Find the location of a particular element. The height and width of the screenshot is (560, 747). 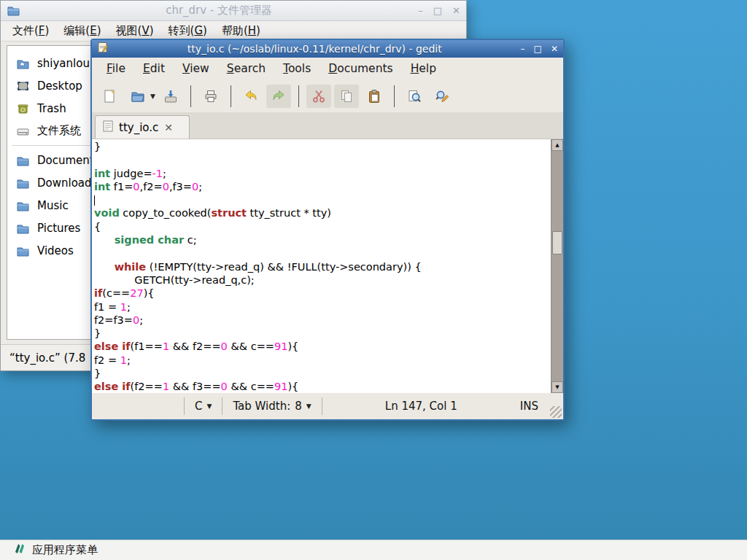

fm-menu-e: 编辑(E) is located at coordinates (82, 31).